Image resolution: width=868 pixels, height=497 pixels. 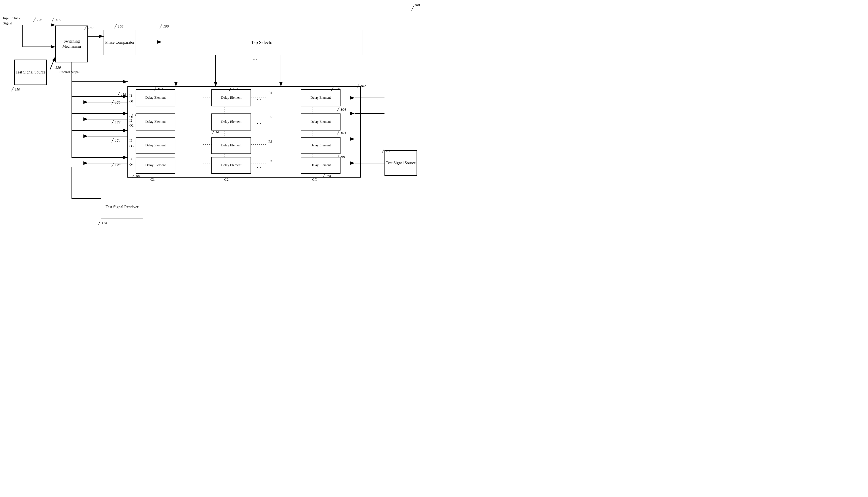 I want to click on ref-120-tick: ╱, so click(x=113, y=102).